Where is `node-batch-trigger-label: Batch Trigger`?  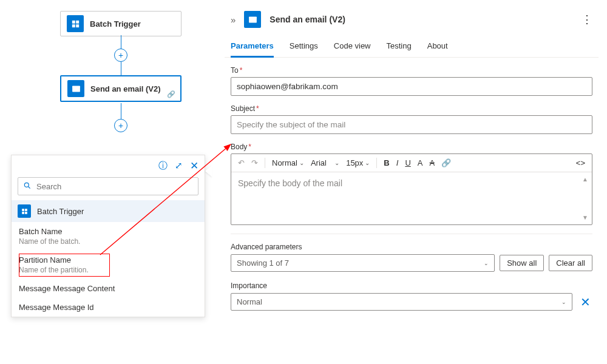 node-batch-trigger-label: Batch Trigger is located at coordinates (115, 24).